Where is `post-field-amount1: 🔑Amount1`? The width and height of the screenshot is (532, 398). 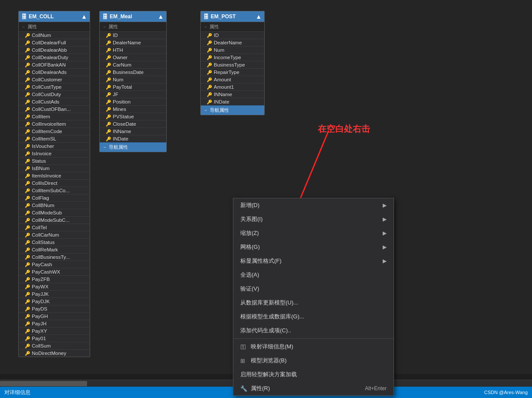 post-field-amount1: 🔑Amount1 is located at coordinates (232, 87).